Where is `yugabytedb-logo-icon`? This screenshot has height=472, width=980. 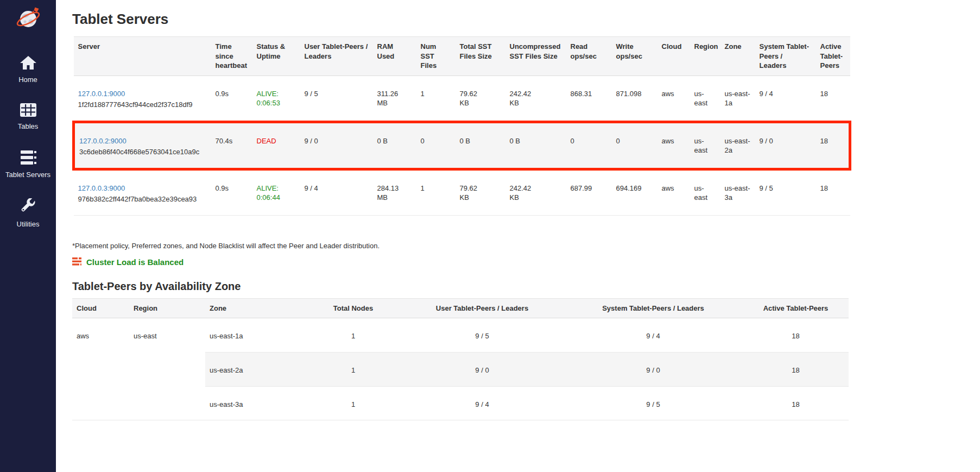
yugabytedb-logo-icon is located at coordinates (28, 20).